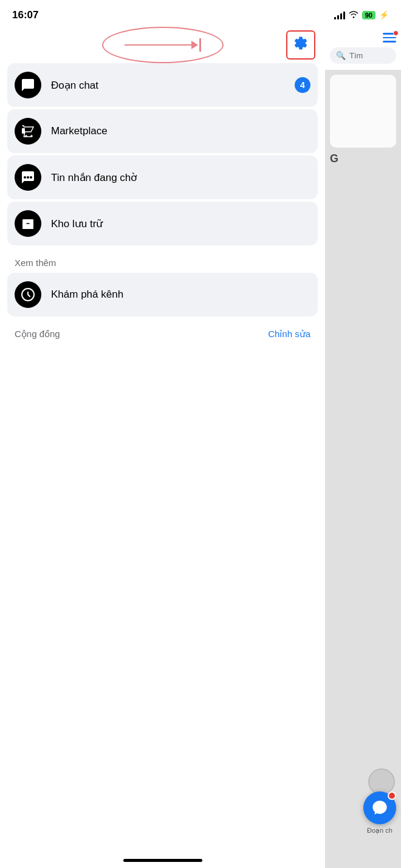 The width and height of the screenshot is (401, 868). Describe the element at coordinates (363, 49) in the screenshot. I see `right-header: 🔍 Tìm` at that location.